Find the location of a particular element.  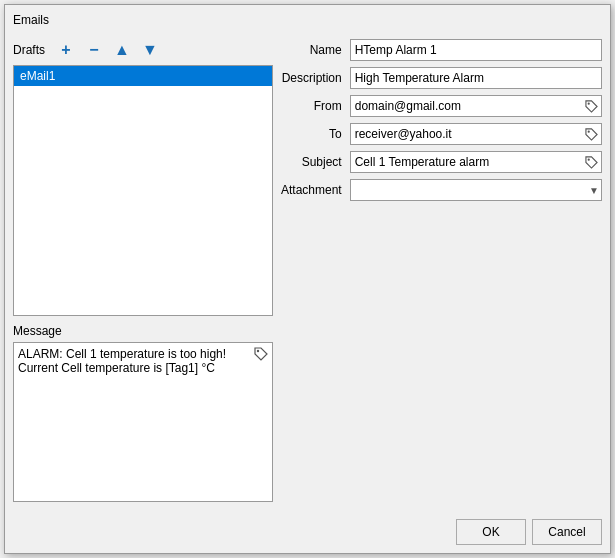

description-label: Description is located at coordinates (312, 78).